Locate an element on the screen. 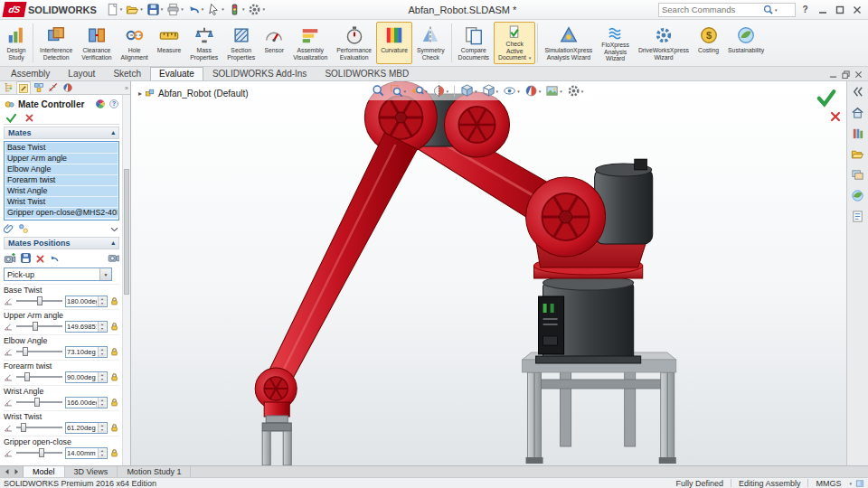 This screenshot has width=868, height=488. view-settings-button: ▾ is located at coordinates (575, 90).